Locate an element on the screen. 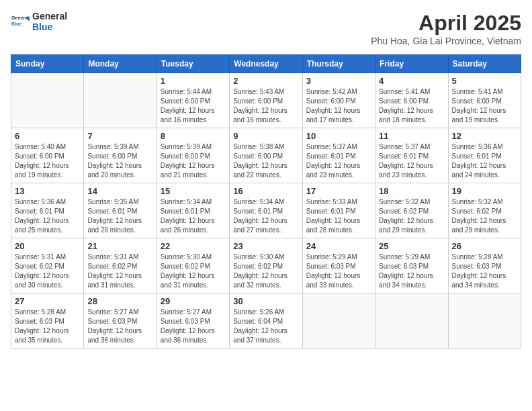 The width and height of the screenshot is (532, 411). day-number: 30 is located at coordinates (266, 301).